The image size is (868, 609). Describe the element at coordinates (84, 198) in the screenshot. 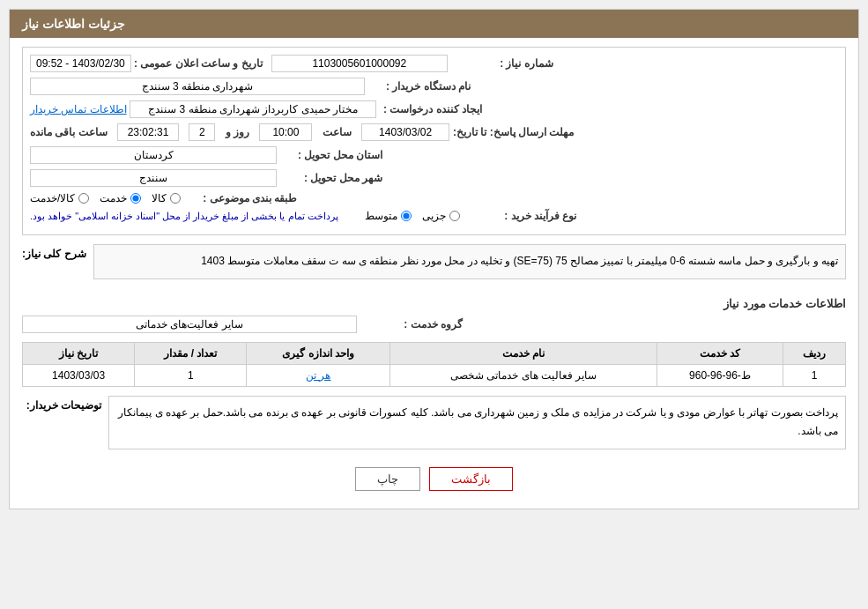

I see `category-both-radio` at that location.